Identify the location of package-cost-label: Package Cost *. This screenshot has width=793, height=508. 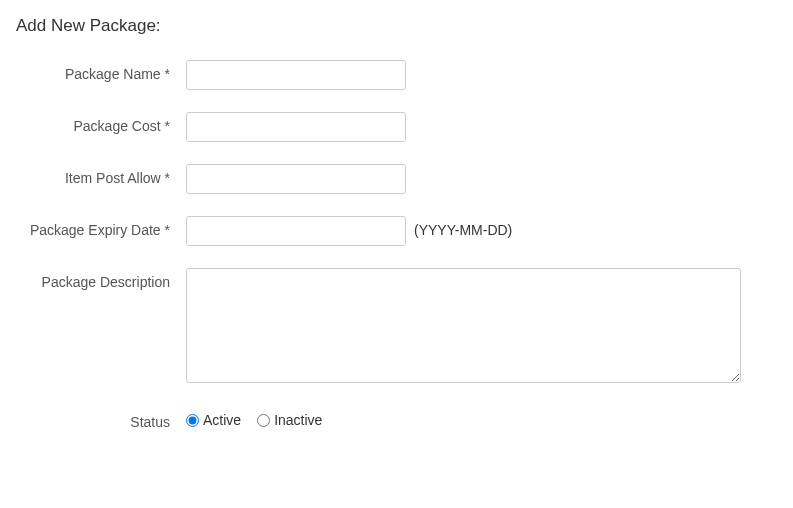
(101, 123).